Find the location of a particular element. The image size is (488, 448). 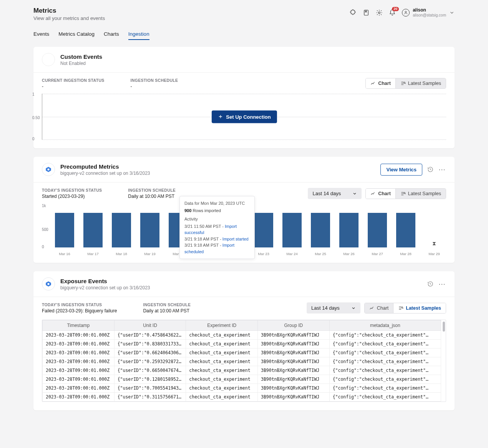

source-icon-empty is located at coordinates (48, 60).